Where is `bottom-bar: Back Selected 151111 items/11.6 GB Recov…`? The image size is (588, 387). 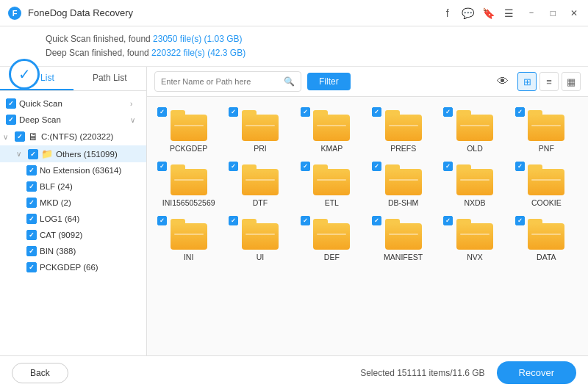
bottom-bar: Back Selected 151111 items/11.6 GB Recov… is located at coordinates (294, 372).